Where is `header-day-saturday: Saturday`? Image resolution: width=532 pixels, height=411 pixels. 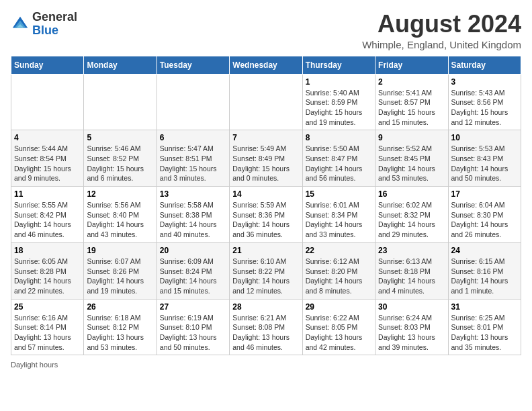
header-day-saturday: Saturday is located at coordinates (484, 64).